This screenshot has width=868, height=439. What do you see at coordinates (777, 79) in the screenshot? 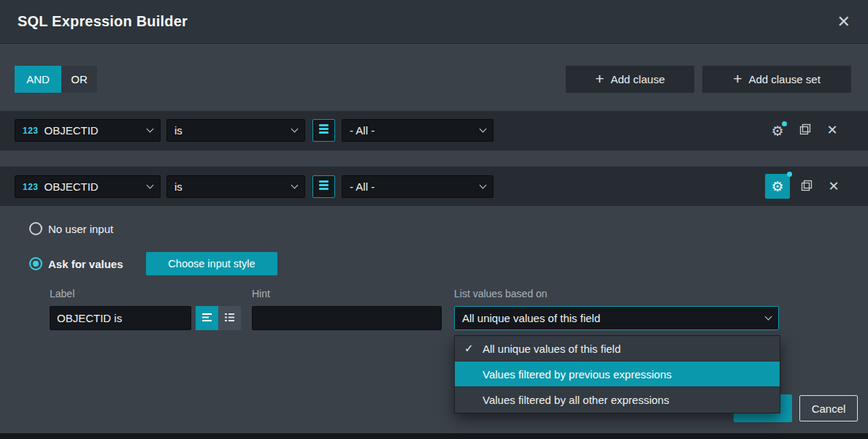
I see `add-clause-set-button: + Add clause set` at bounding box center [777, 79].